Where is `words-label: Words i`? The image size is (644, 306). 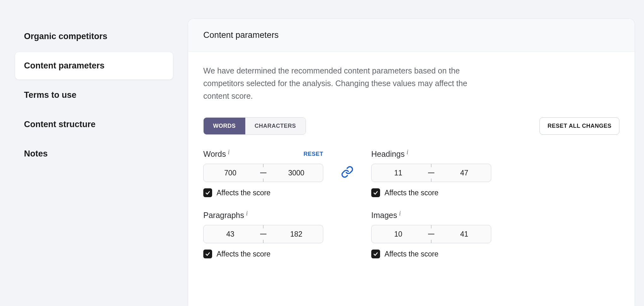
words-label: Words i is located at coordinates (217, 154).